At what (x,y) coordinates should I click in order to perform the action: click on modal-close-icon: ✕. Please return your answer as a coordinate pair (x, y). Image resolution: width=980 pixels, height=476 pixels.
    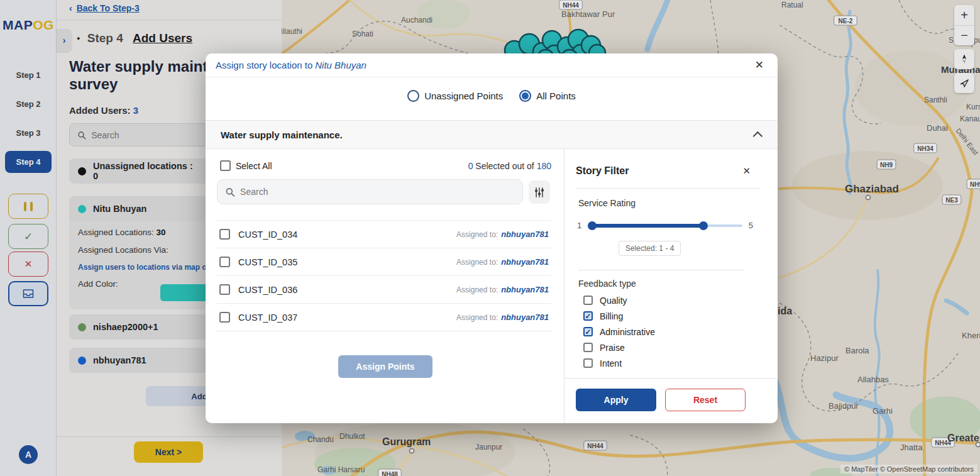
    Looking at the image, I should click on (759, 65).